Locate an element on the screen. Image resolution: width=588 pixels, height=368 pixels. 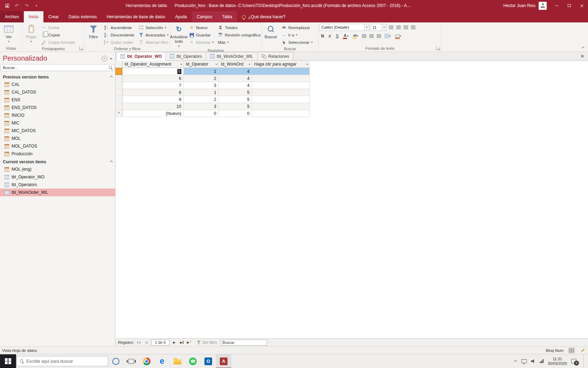
gridlines-button: ▾ is located at coordinates (388, 36).